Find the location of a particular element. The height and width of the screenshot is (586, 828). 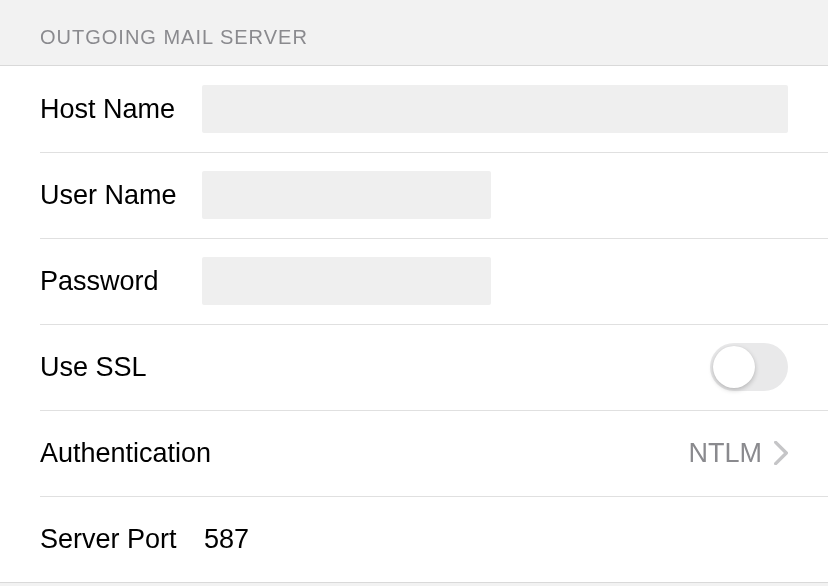

authentication-row: Authentication NTLM is located at coordinates (414, 453).